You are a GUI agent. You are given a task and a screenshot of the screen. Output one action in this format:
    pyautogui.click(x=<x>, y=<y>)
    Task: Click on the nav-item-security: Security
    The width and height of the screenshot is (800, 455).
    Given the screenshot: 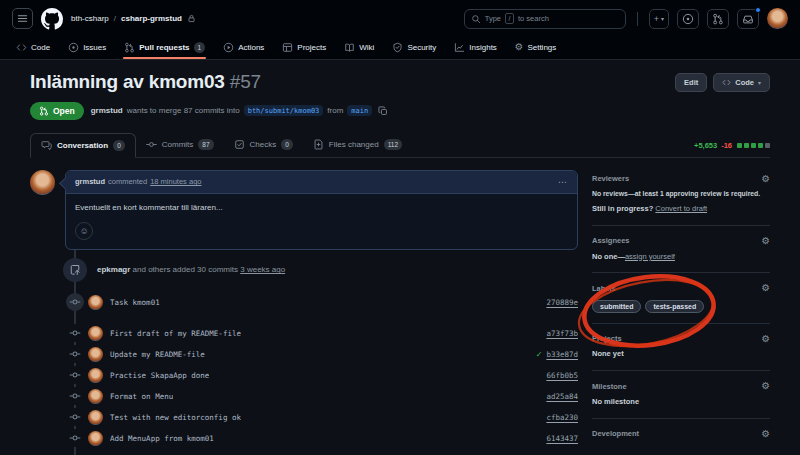 What is the action you would take?
    pyautogui.click(x=414, y=47)
    